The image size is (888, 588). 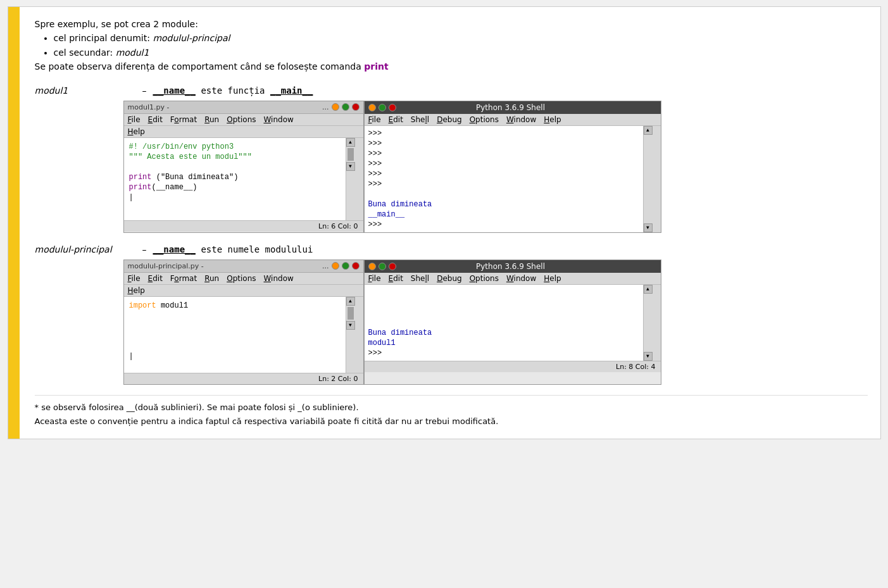 I want to click on close-btn, so click(x=356, y=107).